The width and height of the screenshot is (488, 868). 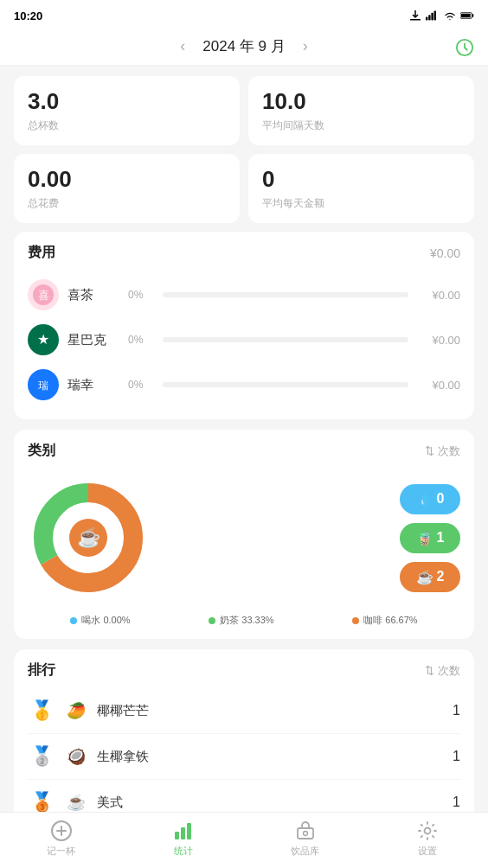 I want to click on rank-row-2: 🥈 🥥 生椰拿铁 1, so click(x=244, y=757).